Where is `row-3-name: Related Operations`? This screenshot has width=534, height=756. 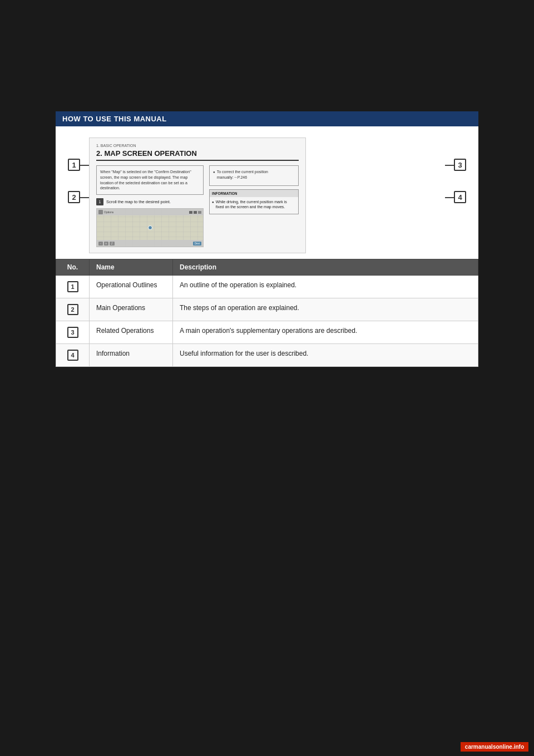 row-3-name: Related Operations is located at coordinates (131, 333).